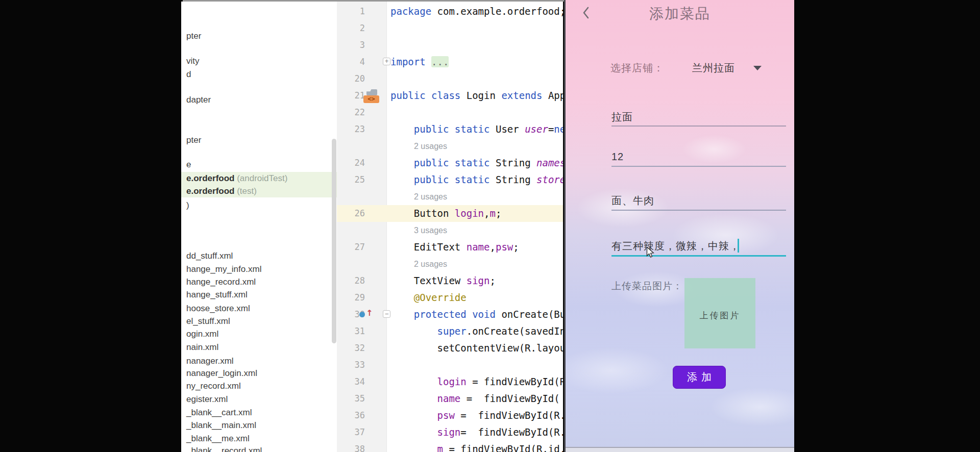 This screenshot has height=452, width=980. Describe the element at coordinates (361, 112) in the screenshot. I see `line-number: 22` at that location.